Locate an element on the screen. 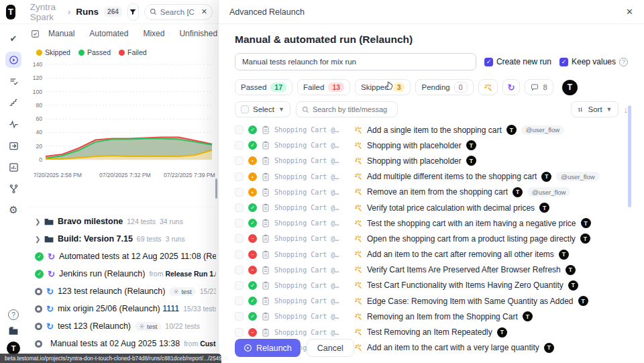 This screenshot has height=363, width=644. rail-import-icon is located at coordinates (13, 146).